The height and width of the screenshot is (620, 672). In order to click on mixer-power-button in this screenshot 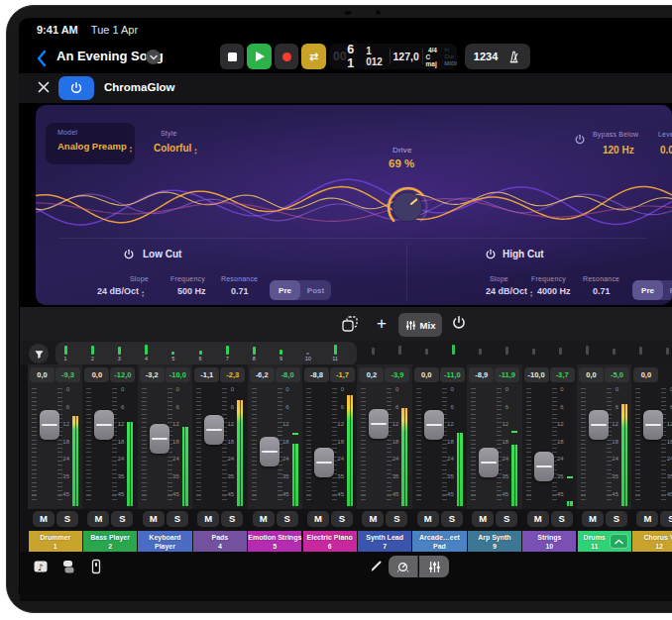, I will do `click(460, 324)`.